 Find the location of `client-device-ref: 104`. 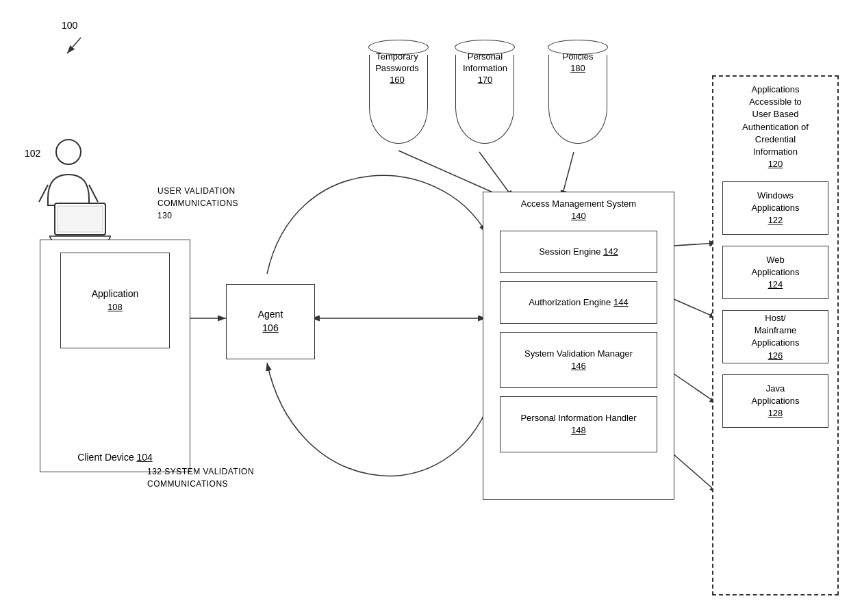

client-device-ref: 104 is located at coordinates (144, 457).